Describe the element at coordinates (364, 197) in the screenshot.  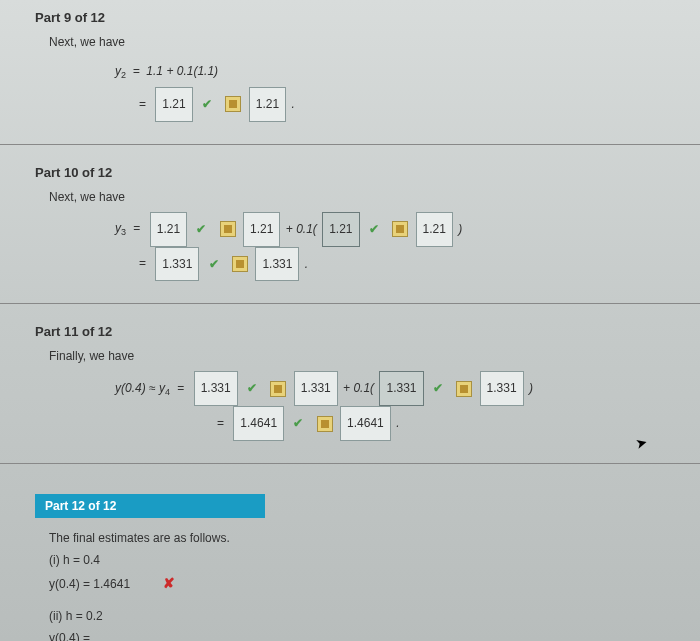
I see `part-10-intro: Next, we have` at that location.